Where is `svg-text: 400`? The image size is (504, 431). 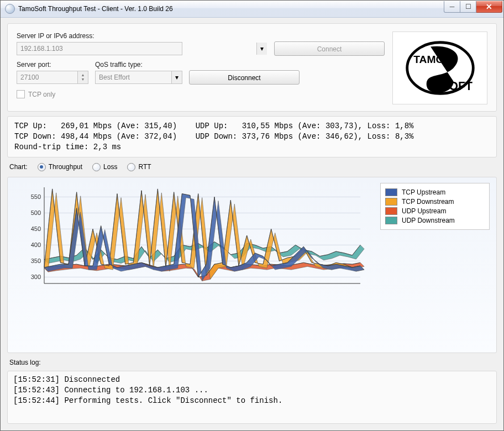
svg-text: 400 is located at coordinates (36, 245).